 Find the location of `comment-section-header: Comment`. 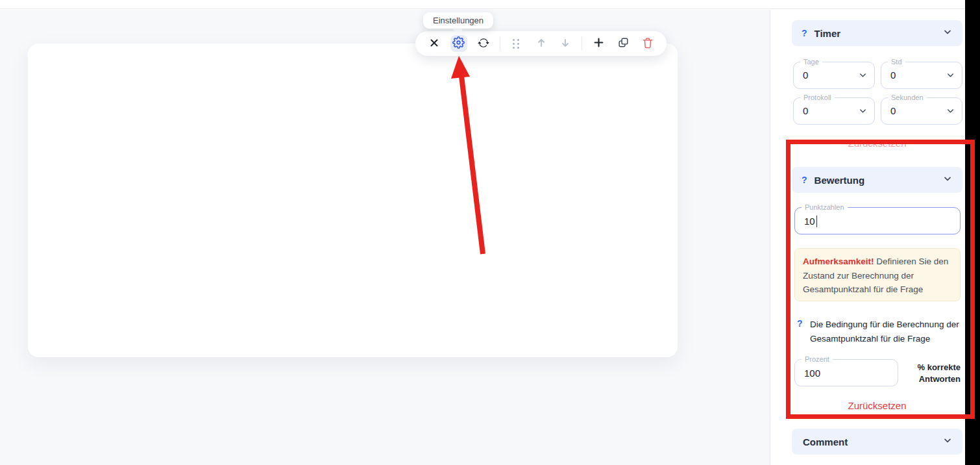

comment-section-header: Comment is located at coordinates (877, 442).